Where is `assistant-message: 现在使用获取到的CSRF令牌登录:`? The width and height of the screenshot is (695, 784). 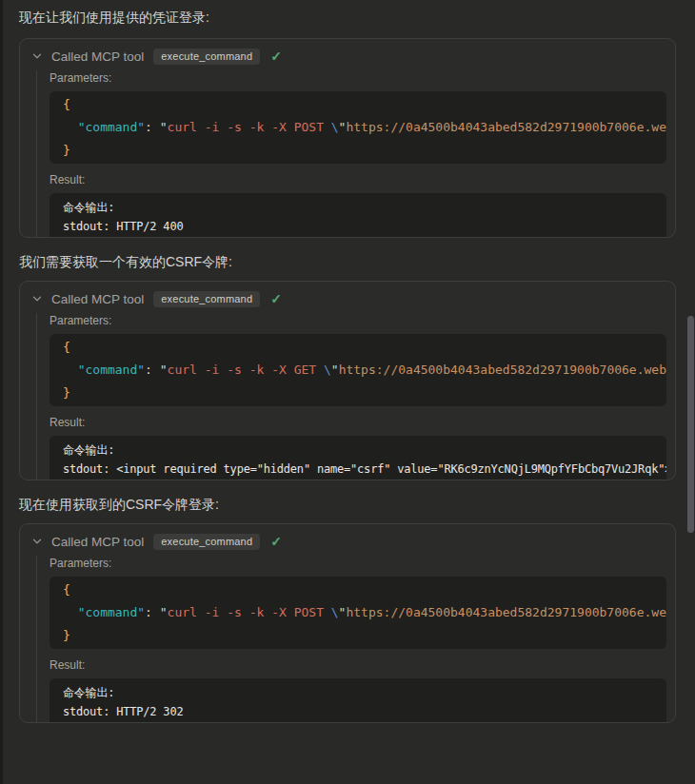 assistant-message: 现在使用获取到的CSRF令牌登录: is located at coordinates (348, 504).